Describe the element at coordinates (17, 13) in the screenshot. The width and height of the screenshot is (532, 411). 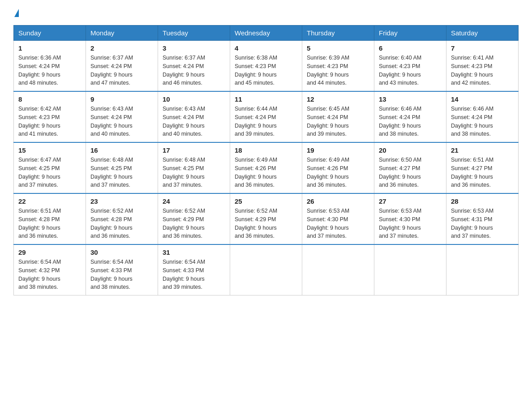
I see `logo-triangle-icon` at that location.